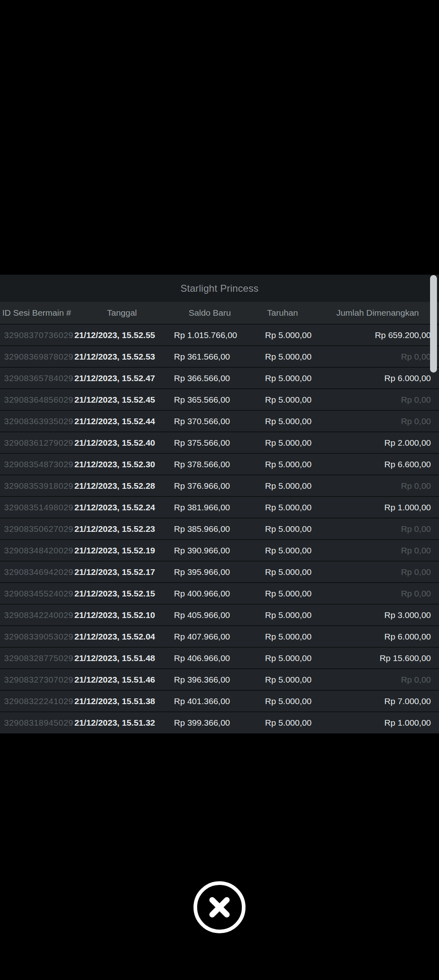 This screenshot has height=980, width=439. What do you see at coordinates (210, 593) in the screenshot?
I see `cell-balance: Rp 400.966,00` at bounding box center [210, 593].